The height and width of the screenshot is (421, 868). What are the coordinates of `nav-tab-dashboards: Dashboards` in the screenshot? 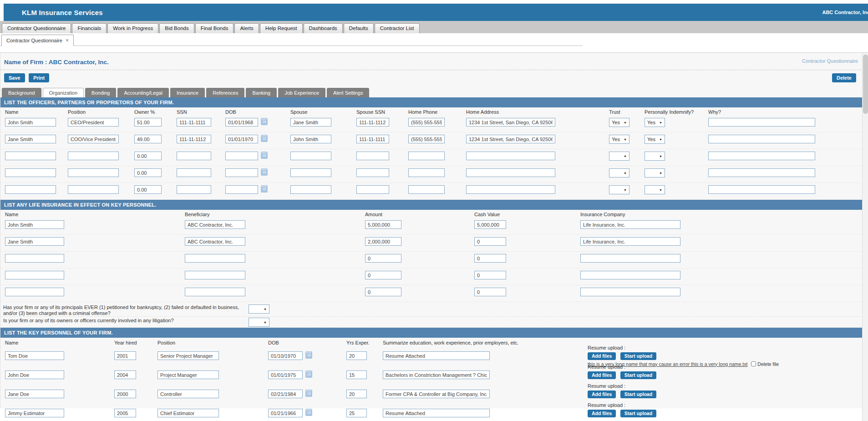 It's located at (323, 28).